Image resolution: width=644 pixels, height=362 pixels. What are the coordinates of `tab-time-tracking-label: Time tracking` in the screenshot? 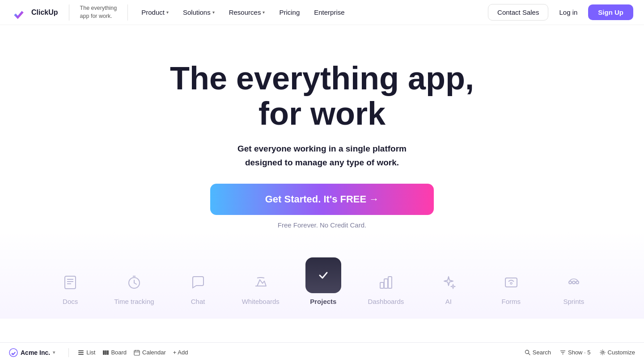 It's located at (134, 301).